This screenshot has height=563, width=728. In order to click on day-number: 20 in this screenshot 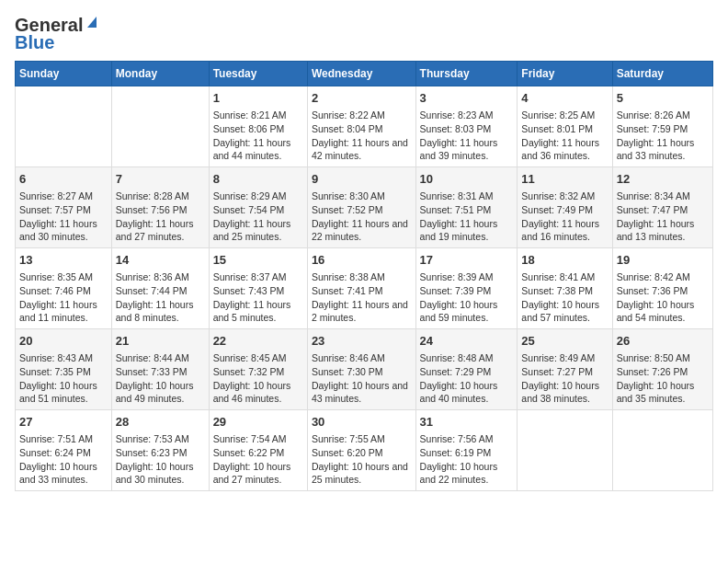, I will do `click(63, 341)`.